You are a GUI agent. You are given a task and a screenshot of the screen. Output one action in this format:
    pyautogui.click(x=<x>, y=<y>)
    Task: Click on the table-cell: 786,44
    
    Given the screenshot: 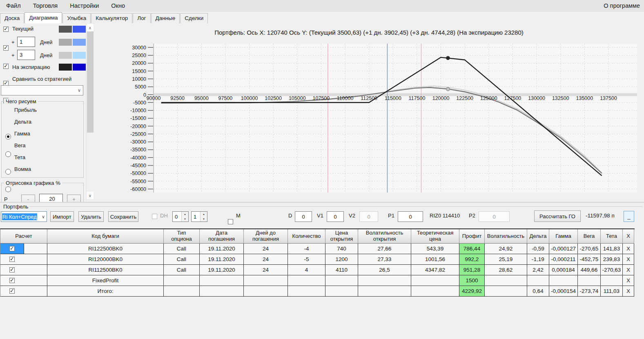 What is the action you would take?
    pyautogui.click(x=472, y=249)
    